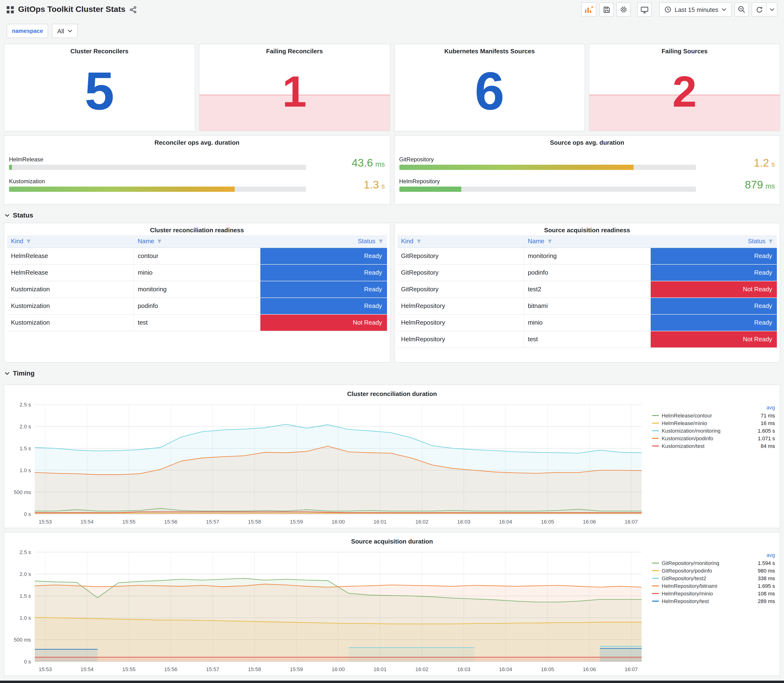 Image resolution: width=784 pixels, height=683 pixels. I want to click on table-row: KustomizationpodinfoReady, so click(197, 306).